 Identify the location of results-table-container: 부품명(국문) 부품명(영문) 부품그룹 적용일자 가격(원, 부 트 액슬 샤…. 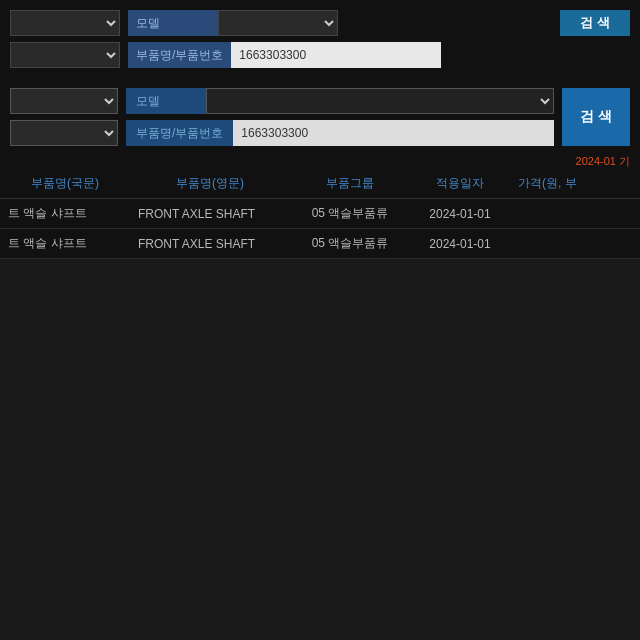
(320, 214).